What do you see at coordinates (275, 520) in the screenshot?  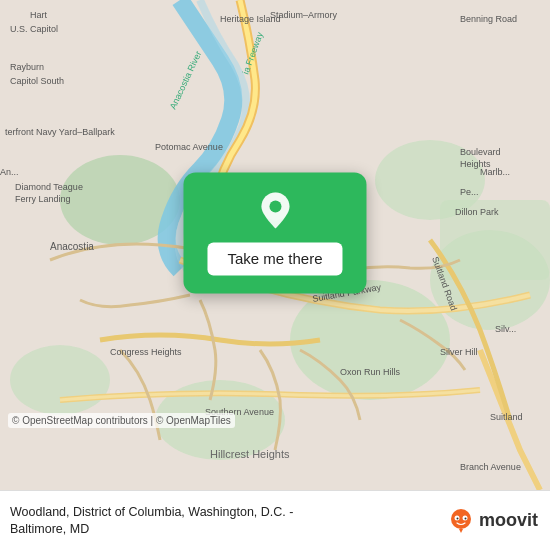 I see `bottom-bar: Woodland, District of Columbia, Washingt…` at bounding box center [275, 520].